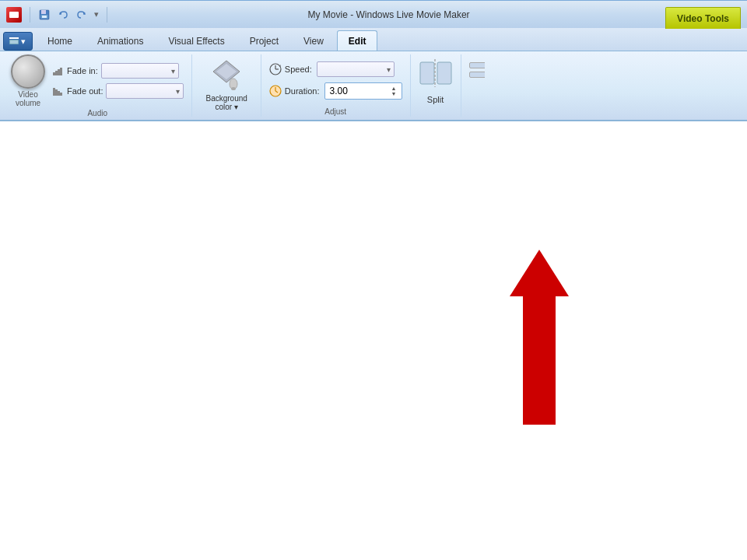 The width and height of the screenshot is (747, 560). What do you see at coordinates (331, 69) in the screenshot?
I see `speed-row: Speed:` at bounding box center [331, 69].